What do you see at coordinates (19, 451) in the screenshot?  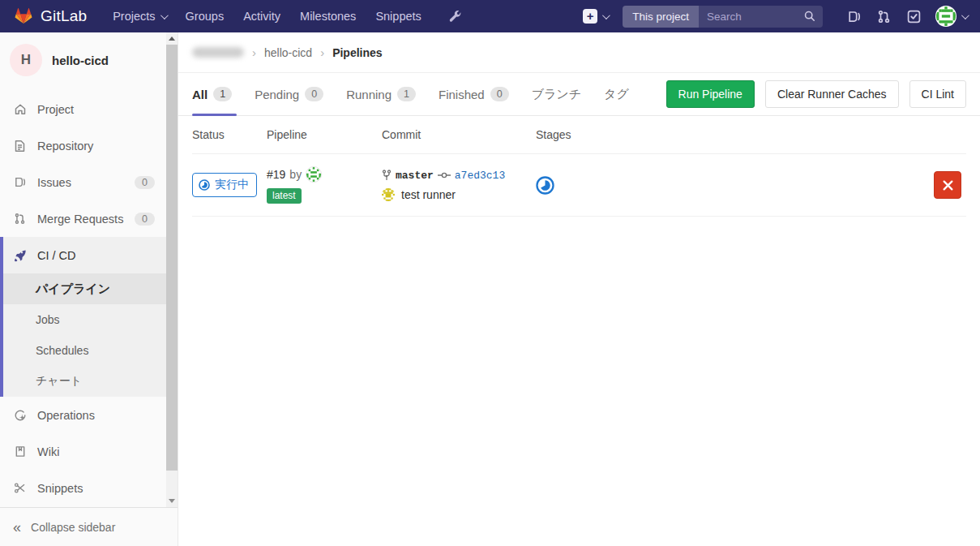 I see `book-icon` at bounding box center [19, 451].